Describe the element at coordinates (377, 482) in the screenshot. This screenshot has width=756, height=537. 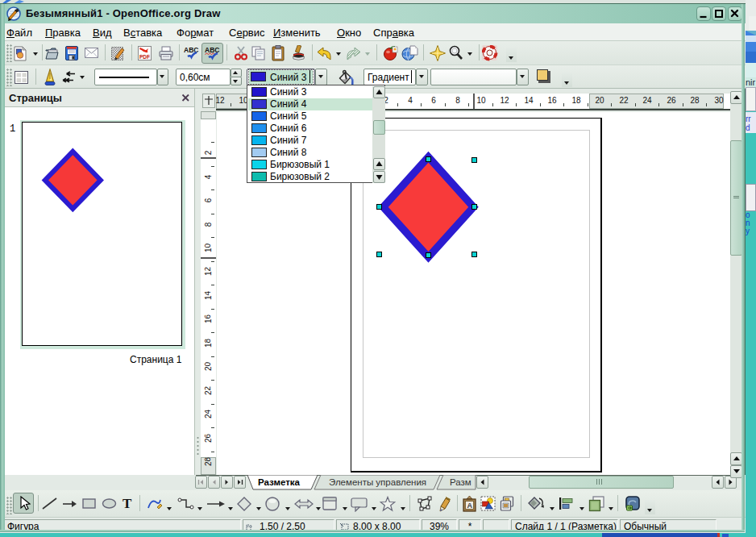
I see `svg-text: Элементы управления` at that location.